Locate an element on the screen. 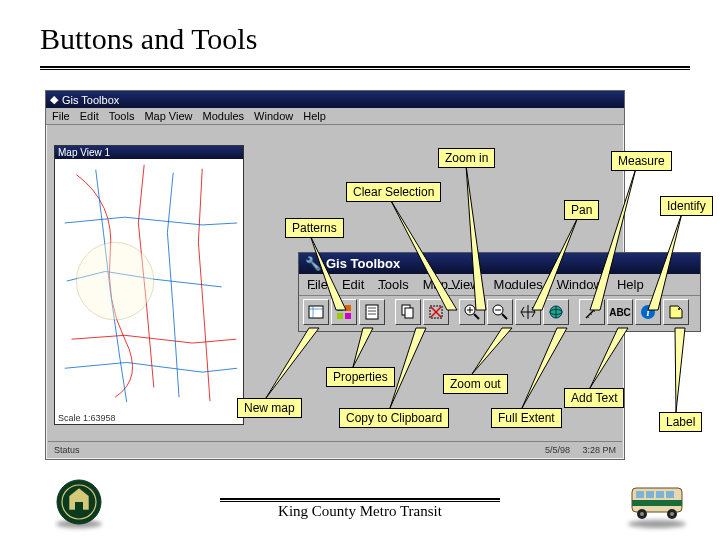  callout-full-extent: Full Extent is located at coordinates (526, 418).